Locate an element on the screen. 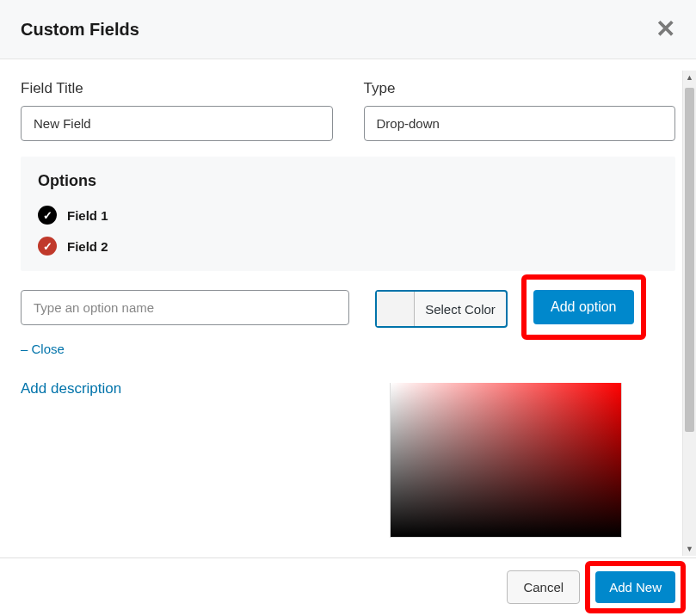 The width and height of the screenshot is (696, 616). dialog-footer: Cancel Add New is located at coordinates (348, 587).